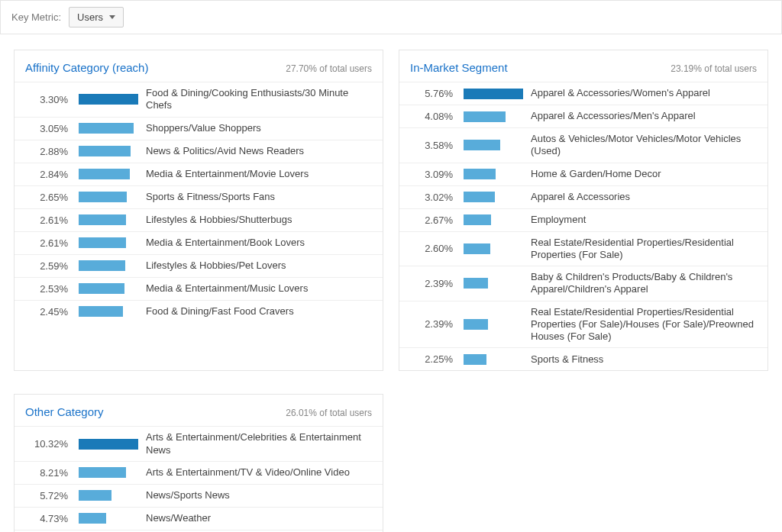  Describe the element at coordinates (644, 249) in the screenshot. I see `row-label: Real Estate/Residential Properties/Resid…` at that location.